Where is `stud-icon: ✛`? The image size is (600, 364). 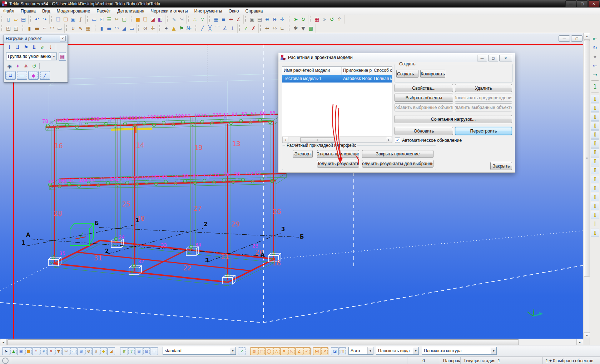
stud-icon: ✛ is located at coordinates (153, 28).